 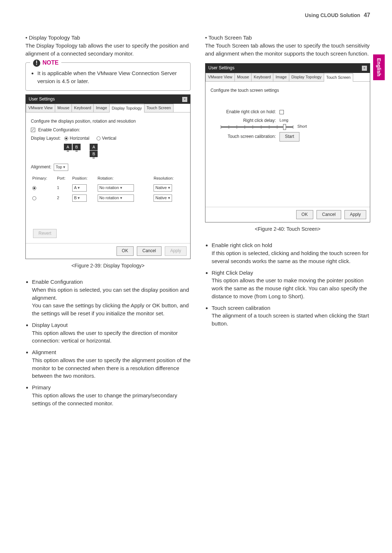 I want to click on left-points-list: Enable Configuration When this option is…, so click(x=108, y=343).